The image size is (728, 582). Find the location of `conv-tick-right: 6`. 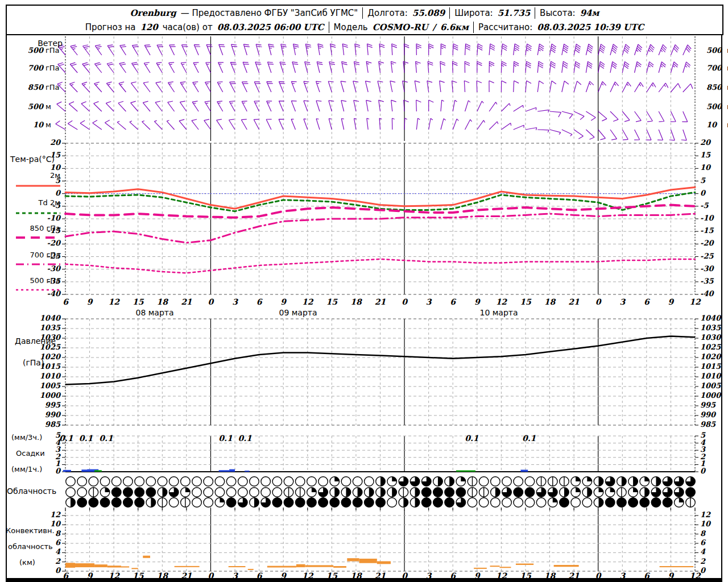

conv-tick-right: 6 is located at coordinates (703, 543).